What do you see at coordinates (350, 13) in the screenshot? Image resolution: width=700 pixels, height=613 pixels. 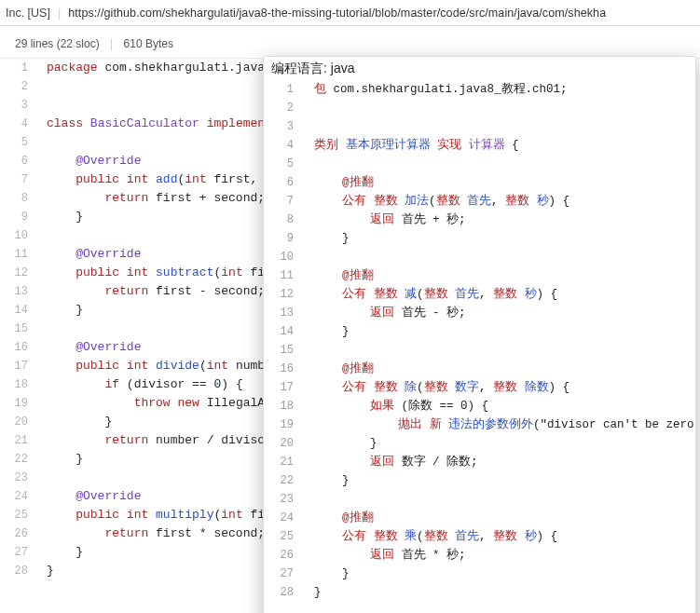 I see `address-bar: Inc. [US] | https://github.com/shekhargu…` at bounding box center [350, 13].